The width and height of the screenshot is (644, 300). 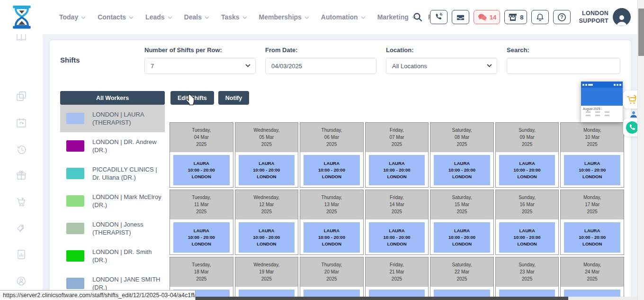 I want to click on worker-item: LONDON | LAURA (THERAPIST), so click(x=113, y=118).